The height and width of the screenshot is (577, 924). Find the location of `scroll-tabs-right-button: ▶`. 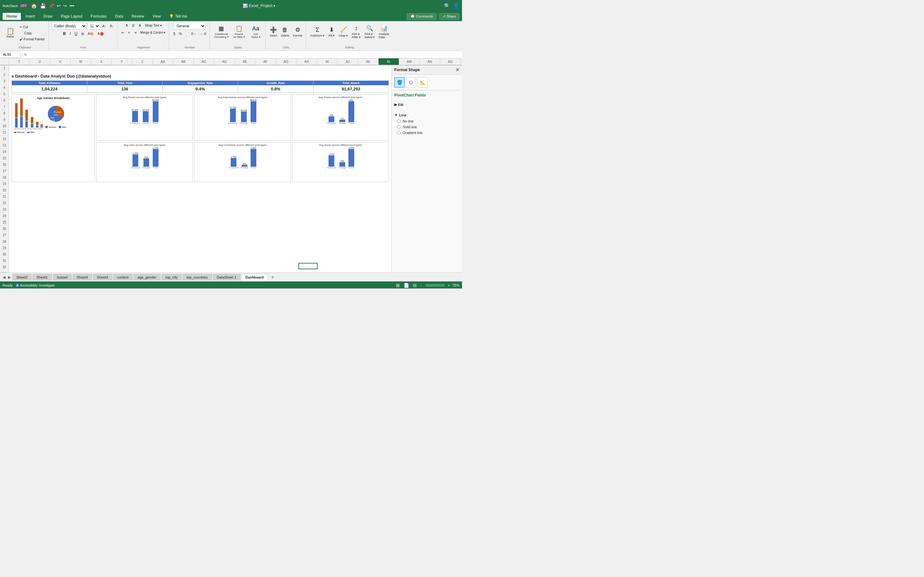

scroll-tabs-right-button: ▶ is located at coordinates (10, 277).